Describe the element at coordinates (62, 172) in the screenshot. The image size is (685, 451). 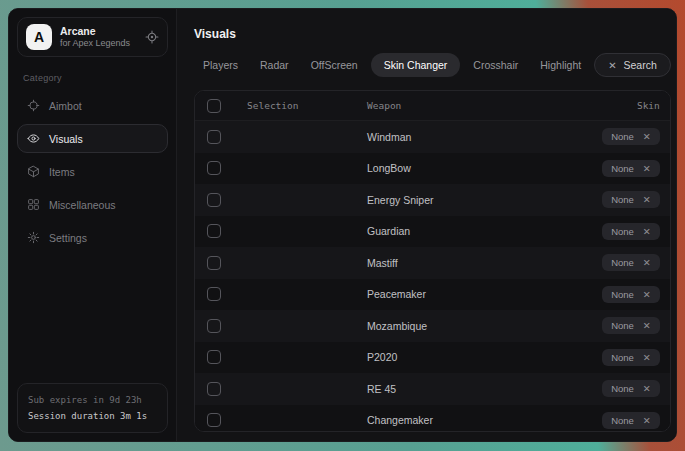
I see `sidebar-item-label: Items` at that location.